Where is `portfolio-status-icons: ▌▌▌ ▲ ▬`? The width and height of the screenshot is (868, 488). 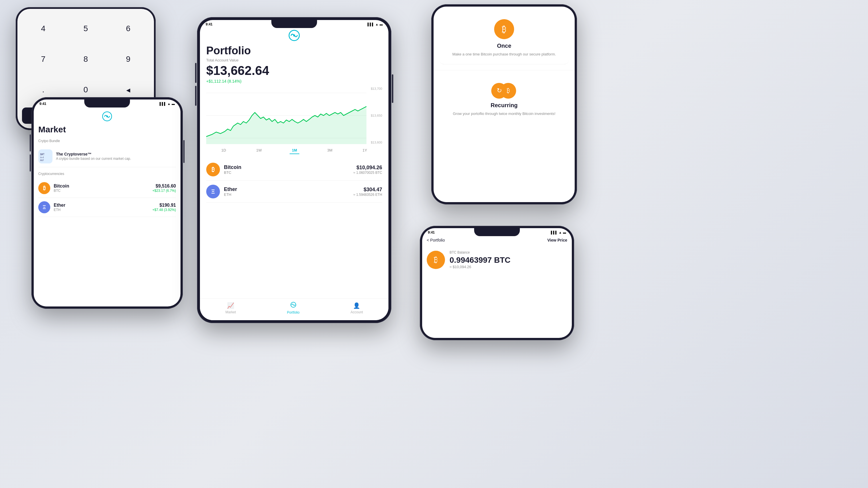
portfolio-status-icons: ▌▌▌ ▲ ▬ is located at coordinates (375, 24).